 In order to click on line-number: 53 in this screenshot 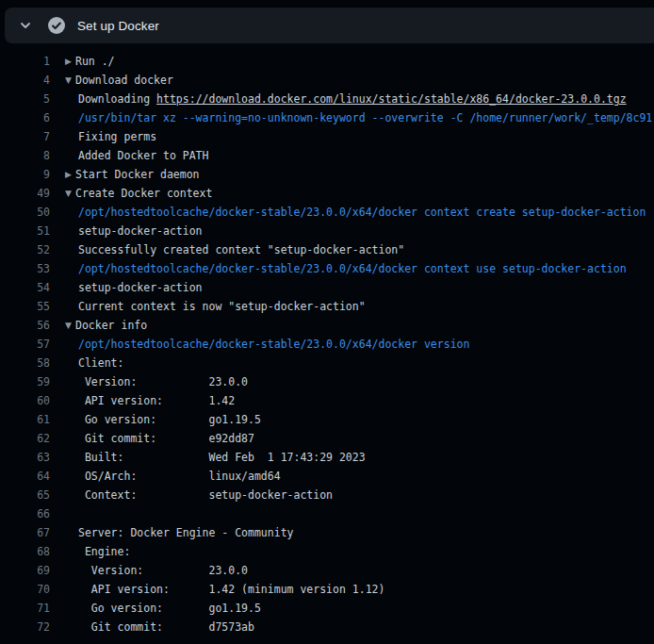, I will do `click(25, 269)`.